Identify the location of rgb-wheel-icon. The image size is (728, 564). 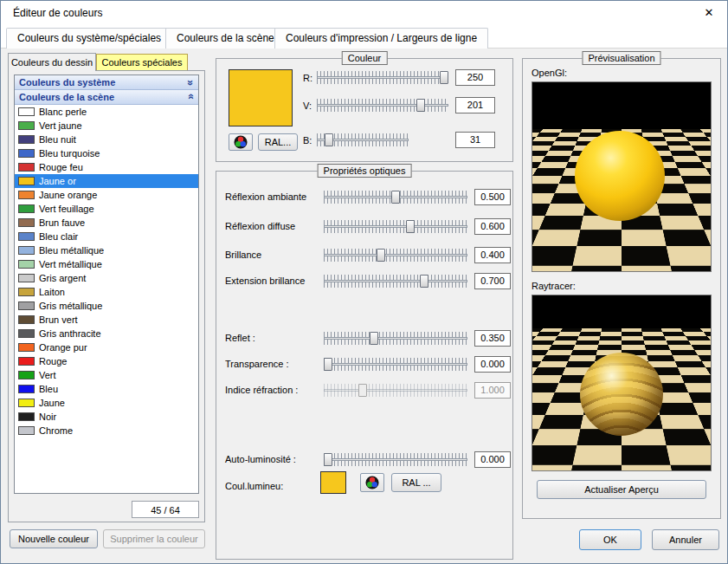
(372, 483).